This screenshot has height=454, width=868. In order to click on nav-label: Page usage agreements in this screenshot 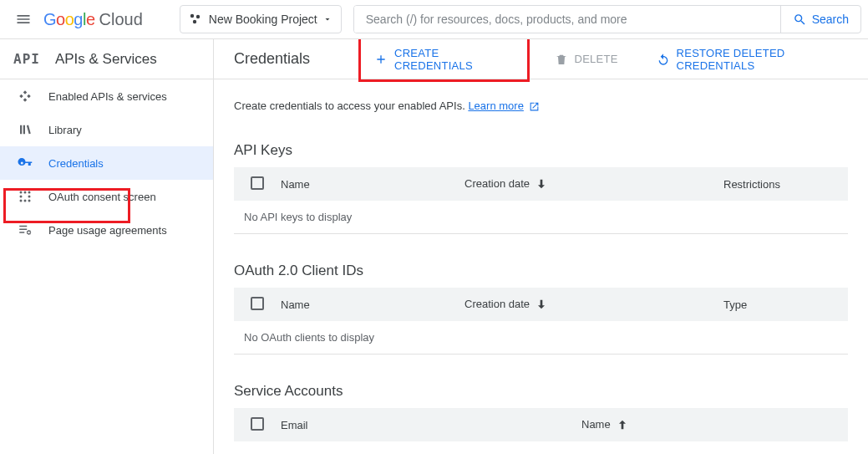, I will do `click(108, 231)`.